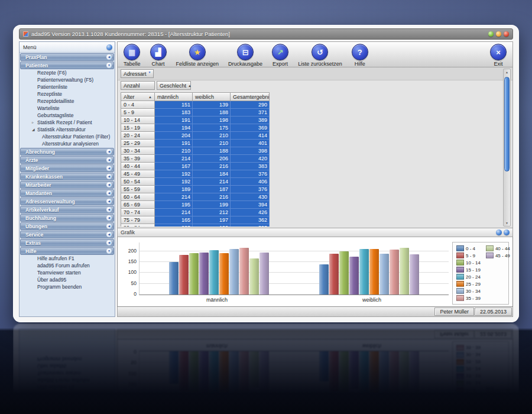 Image resolution: width=532 pixels, height=414 pixels. I want to click on cell-15-19-weiblich: 175, so click(212, 128).